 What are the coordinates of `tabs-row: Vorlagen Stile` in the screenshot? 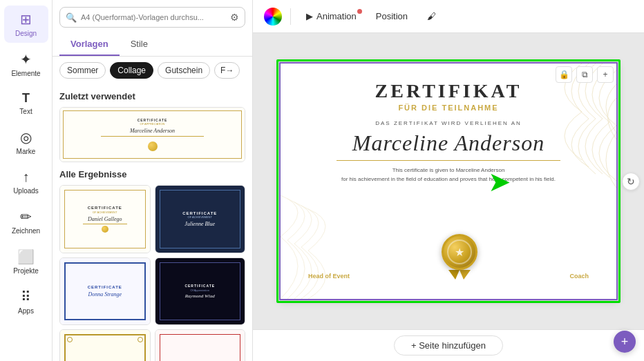 It's located at (152, 45).